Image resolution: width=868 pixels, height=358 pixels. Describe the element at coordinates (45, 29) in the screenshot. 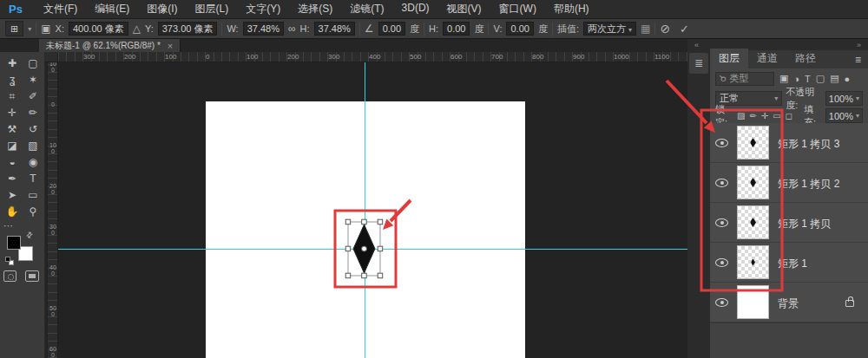

I see `reference-point-locator-icon: ▣` at that location.